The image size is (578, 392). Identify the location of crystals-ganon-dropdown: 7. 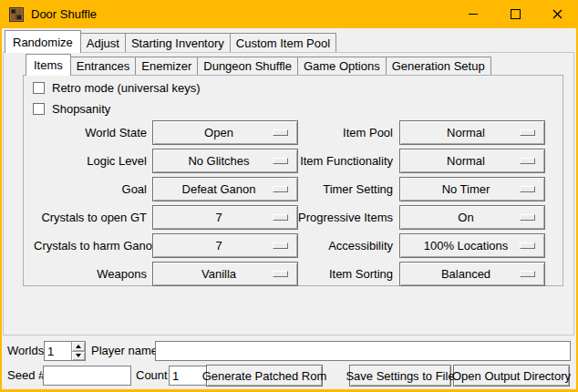
(225, 246).